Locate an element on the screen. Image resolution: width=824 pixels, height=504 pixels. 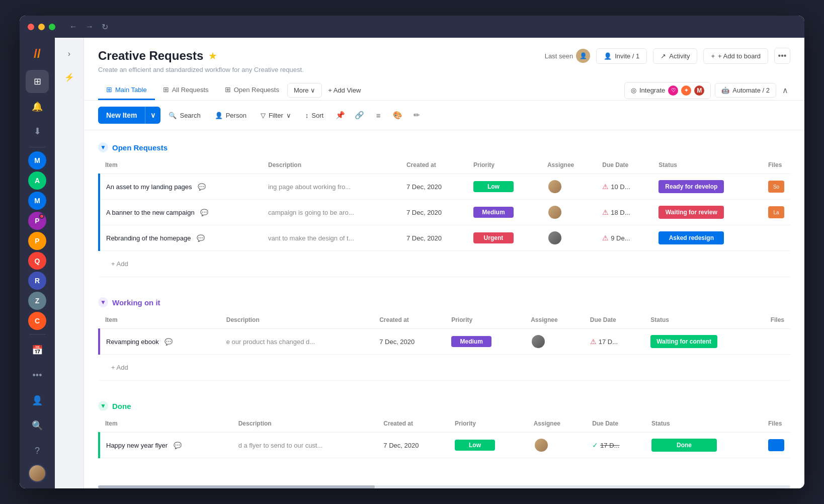
sidebar-item-invite: 👤 is located at coordinates (37, 400).